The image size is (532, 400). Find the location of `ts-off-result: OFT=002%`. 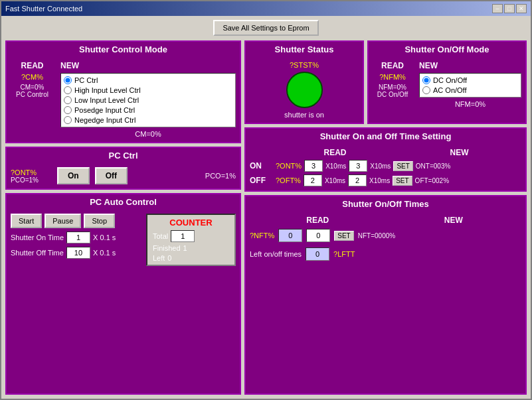

ts-off-result: OFT=002% is located at coordinates (432, 180).